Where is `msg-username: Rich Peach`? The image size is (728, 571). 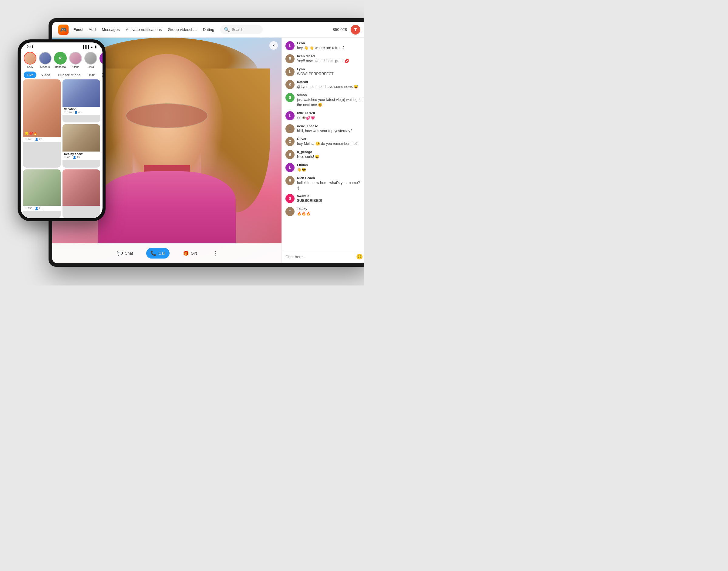 msg-username: Rich Peach is located at coordinates (330, 178).